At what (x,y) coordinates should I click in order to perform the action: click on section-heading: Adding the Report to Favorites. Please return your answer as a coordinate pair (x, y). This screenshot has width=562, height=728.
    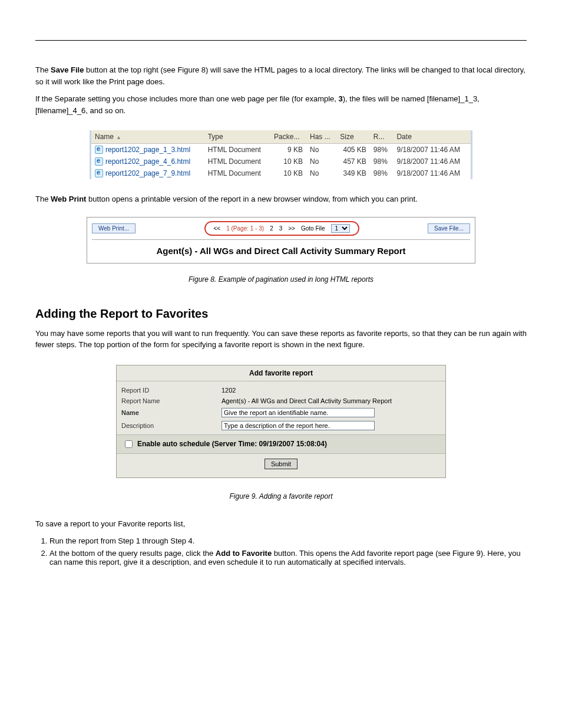
    Looking at the image, I should click on (281, 314).